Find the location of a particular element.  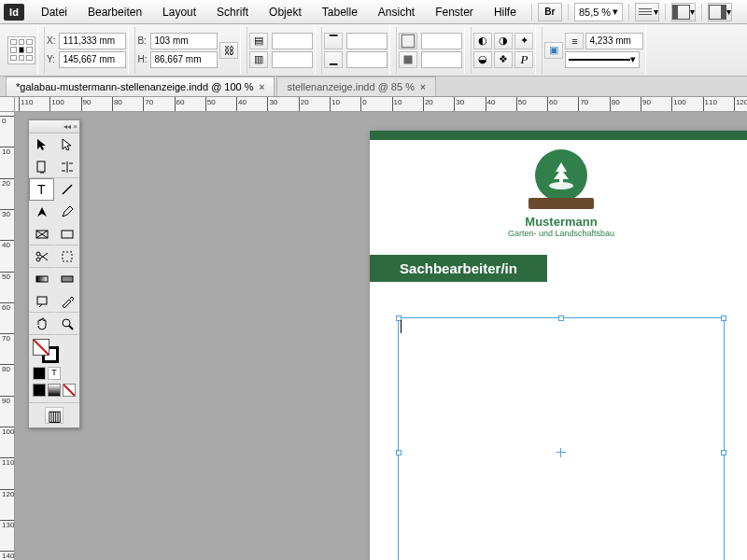

document-tab-bar: *galabau-mustermann-stellenanzeige.indd … is located at coordinates (374, 87).